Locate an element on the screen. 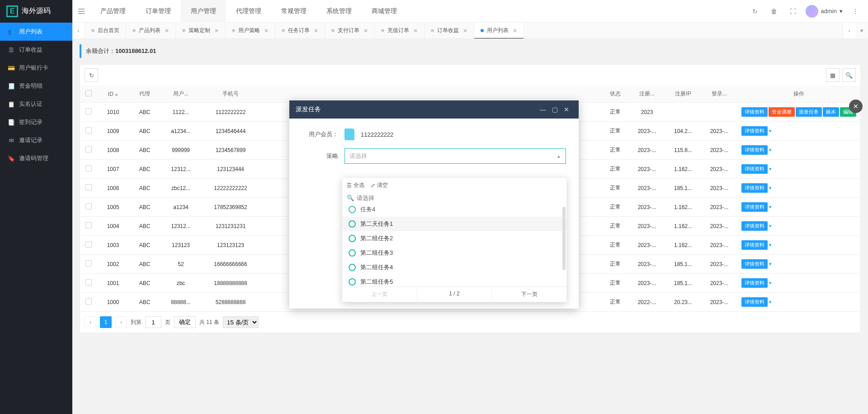 Image resolution: width=868 pixels, height=414 pixels. modal-min-icon: — is located at coordinates (543, 109).